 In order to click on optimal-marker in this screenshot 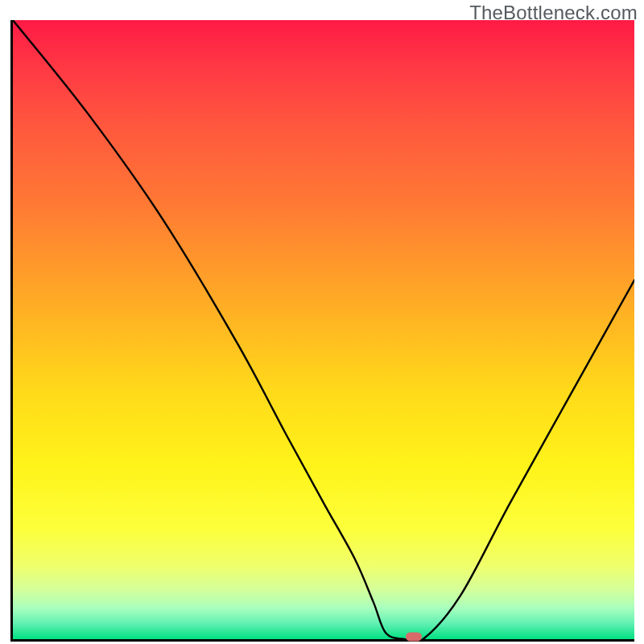, I will do `click(414, 638)`.